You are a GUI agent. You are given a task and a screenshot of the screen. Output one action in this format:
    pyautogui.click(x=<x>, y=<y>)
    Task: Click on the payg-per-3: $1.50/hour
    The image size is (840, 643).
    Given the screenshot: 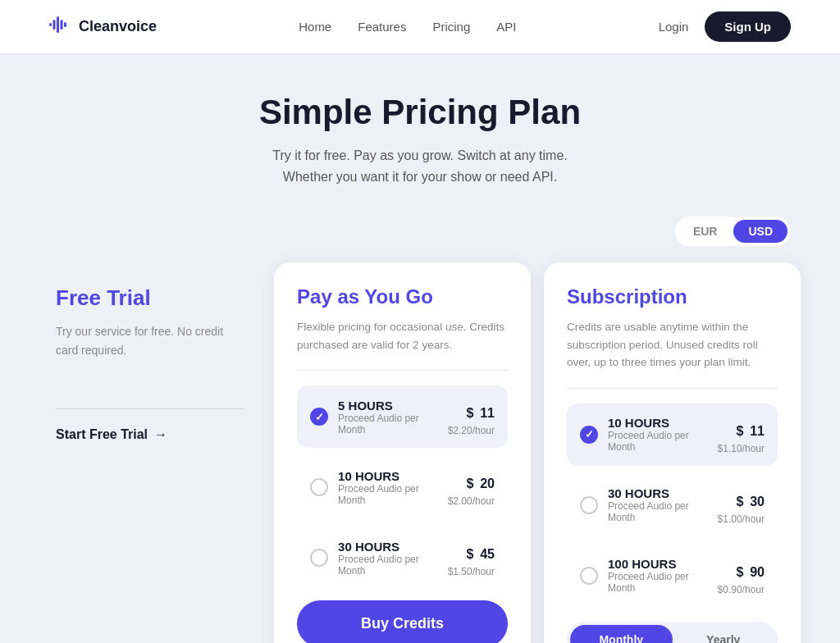 What is the action you would take?
    pyautogui.click(x=471, y=572)
    